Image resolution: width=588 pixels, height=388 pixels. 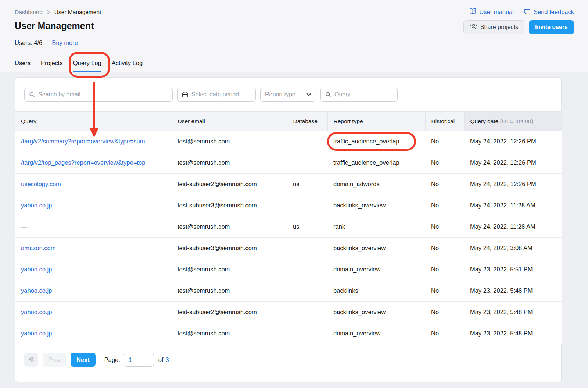 I want to click on search-icon, so click(x=328, y=95).